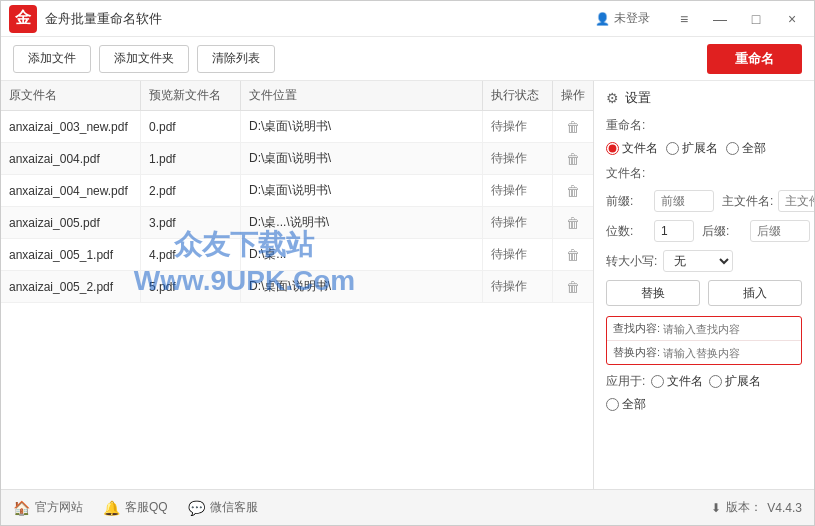 Image resolution: width=815 pixels, height=526 pixels. Describe the element at coordinates (297, 287) in the screenshot. I see `table-row: anxaizai_005_2.pdf 5.pdf D:\桌面\说明书\ 待操作 …` at that location.